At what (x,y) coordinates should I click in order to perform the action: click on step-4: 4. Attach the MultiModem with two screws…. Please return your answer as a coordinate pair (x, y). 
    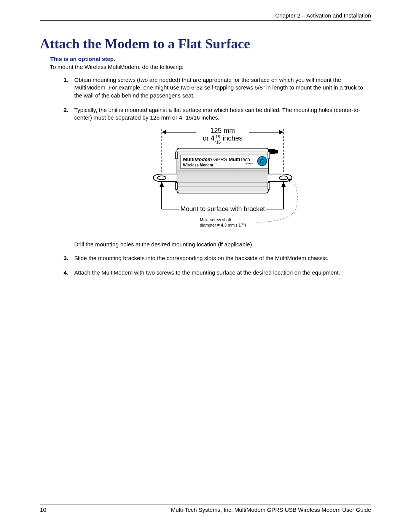
    Looking at the image, I should click on (223, 273).